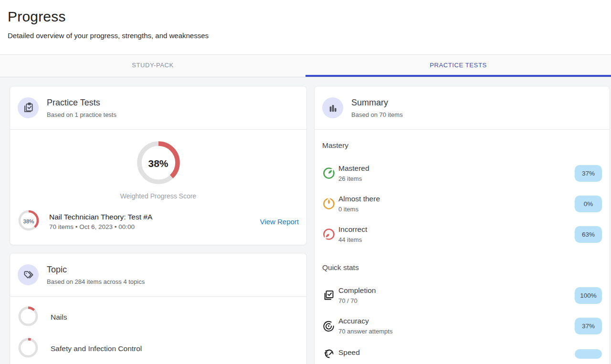 Image resolution: width=611 pixels, height=364 pixels. What do you see at coordinates (95, 275) in the screenshot?
I see `topic-card-titles: Topic Based on 284 items across 4 topics` at bounding box center [95, 275].